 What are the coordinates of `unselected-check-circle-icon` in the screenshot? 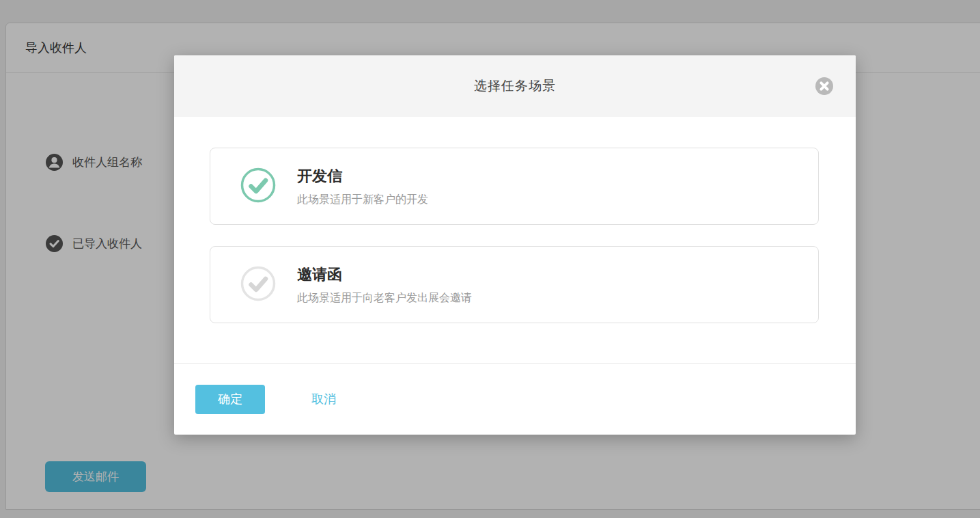 It's located at (258, 285).